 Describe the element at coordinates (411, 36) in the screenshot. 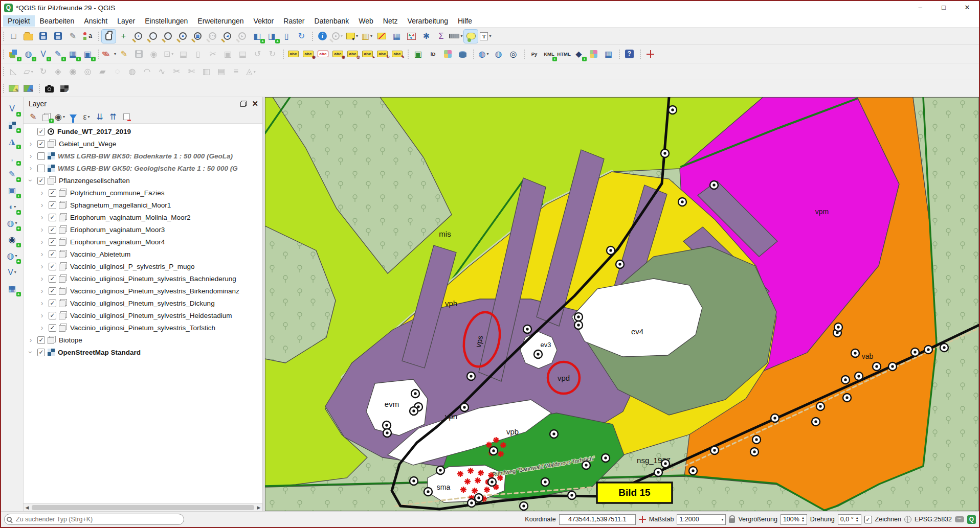

I see `statistical-summary` at that location.